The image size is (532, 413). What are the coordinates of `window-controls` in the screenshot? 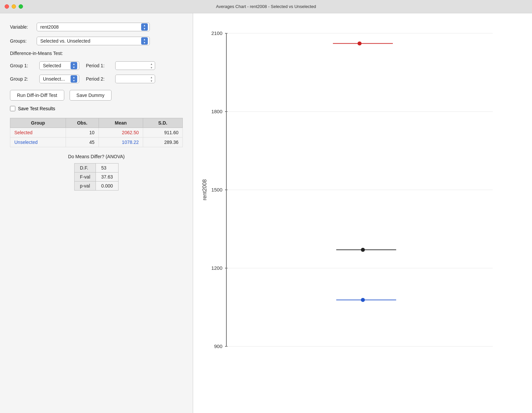 It's located at (14, 7).